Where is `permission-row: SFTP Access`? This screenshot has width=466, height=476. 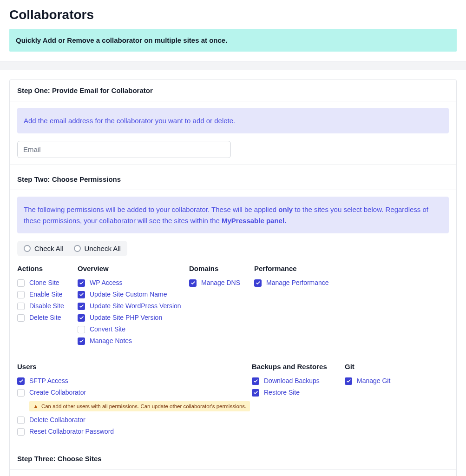 permission-row: SFTP Access is located at coordinates (135, 381).